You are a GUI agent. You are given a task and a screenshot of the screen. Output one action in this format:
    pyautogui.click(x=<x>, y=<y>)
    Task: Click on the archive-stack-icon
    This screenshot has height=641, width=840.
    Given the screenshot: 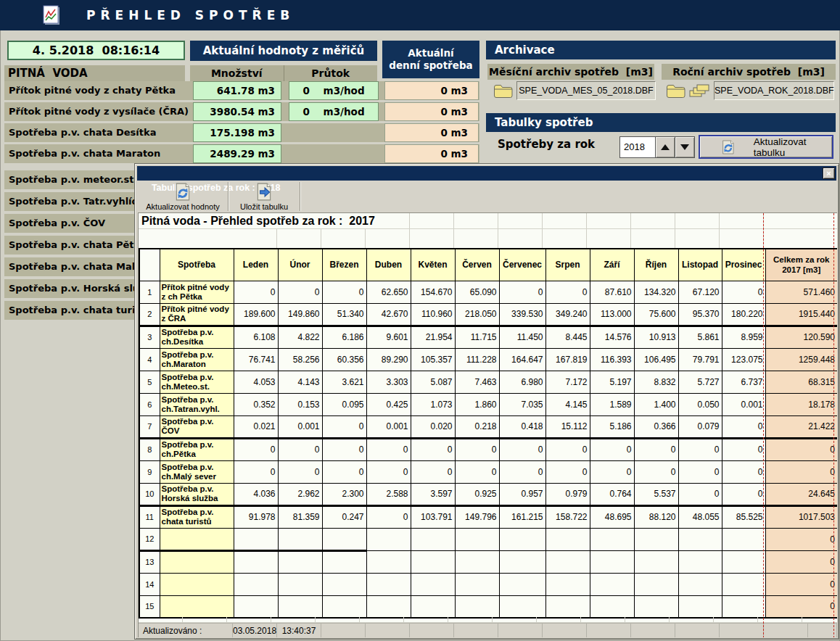 What is the action you would take?
    pyautogui.click(x=700, y=93)
    